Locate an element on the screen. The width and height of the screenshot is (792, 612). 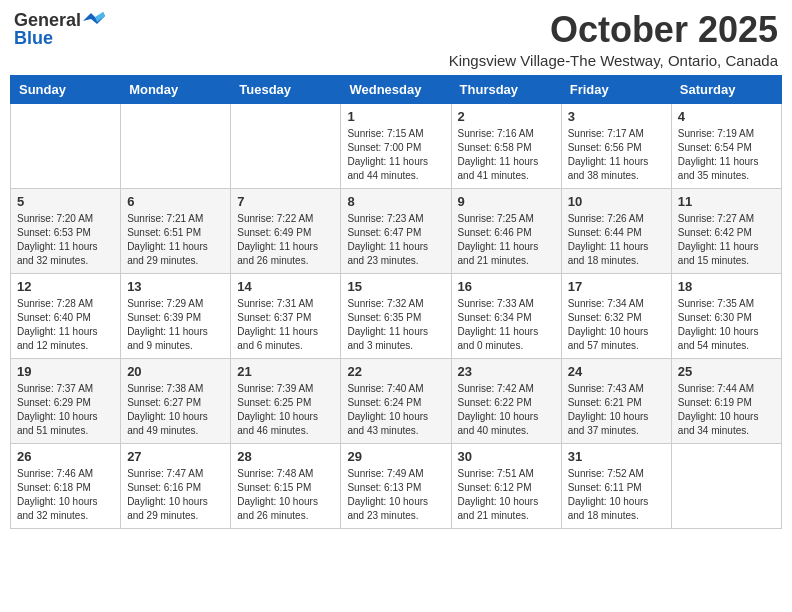
day-number: 27 is located at coordinates (176, 456).